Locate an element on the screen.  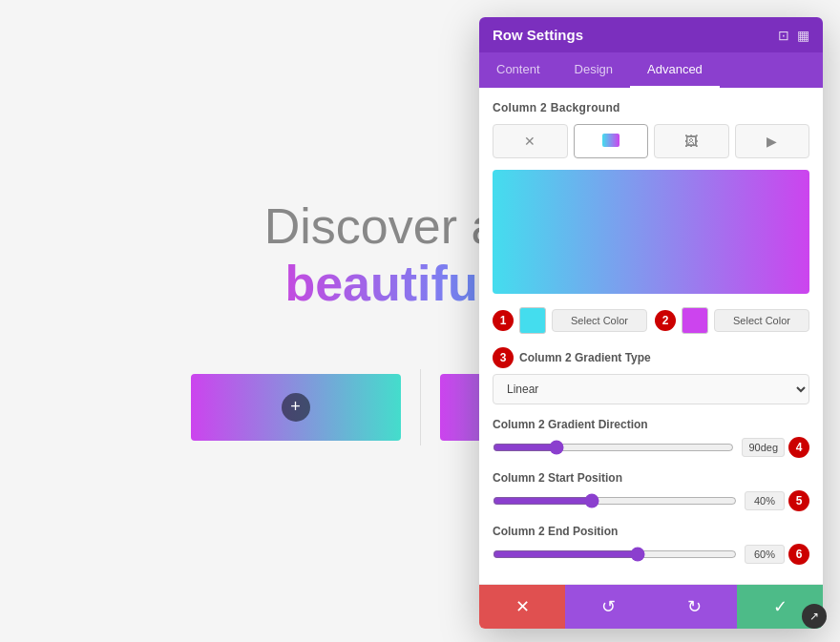
bg-type-gradient is located at coordinates (611, 141).